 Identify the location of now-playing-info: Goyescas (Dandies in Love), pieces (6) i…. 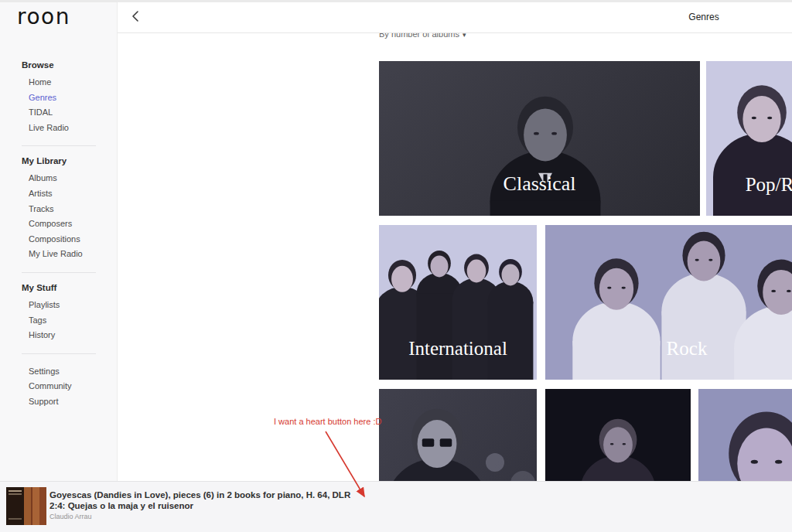
(205, 506).